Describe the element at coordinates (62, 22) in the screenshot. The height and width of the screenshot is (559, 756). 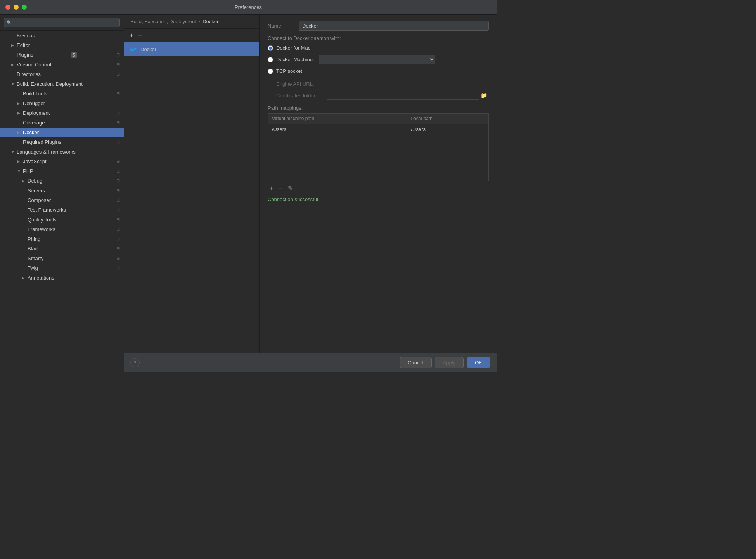
I see `search-input` at that location.